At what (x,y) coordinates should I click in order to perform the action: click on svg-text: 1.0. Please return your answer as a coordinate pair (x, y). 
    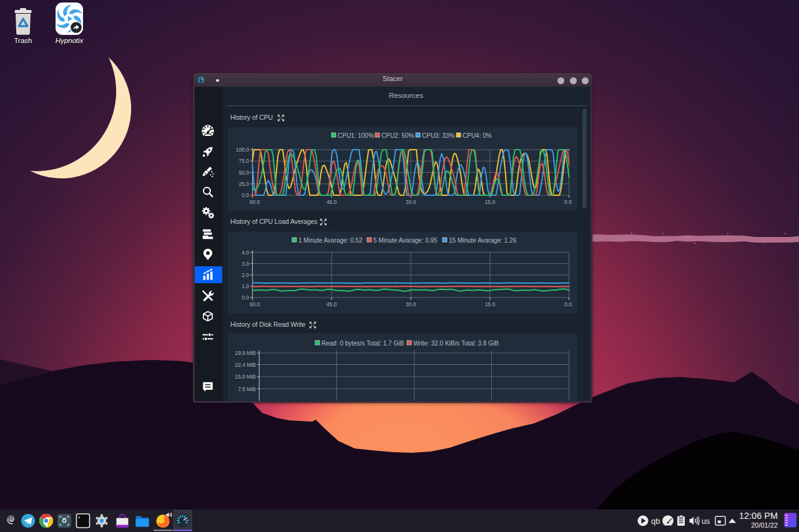
    Looking at the image, I should click on (245, 286).